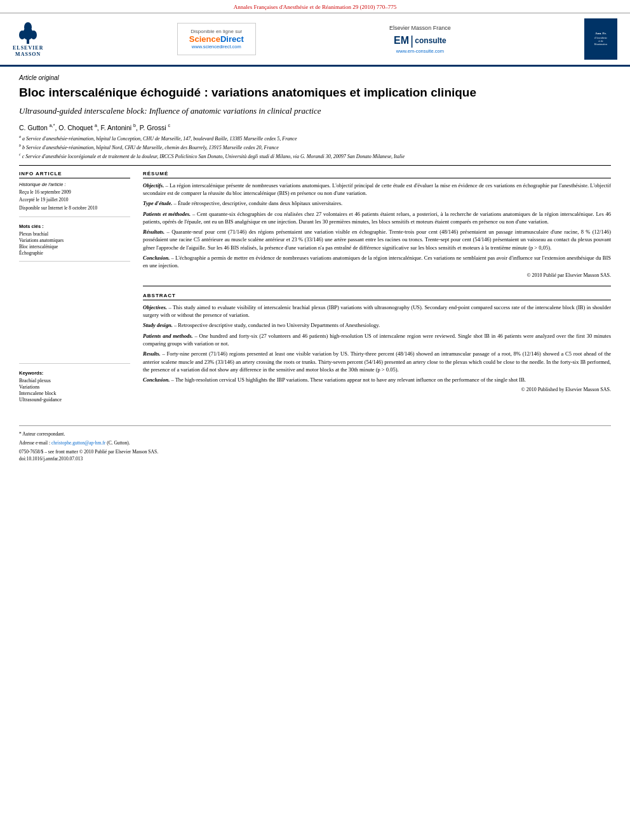 This screenshot has width=630, height=840. I want to click on email-note: Adresse e-mail : christophe.gutton@ap-hm…, so click(315, 443).